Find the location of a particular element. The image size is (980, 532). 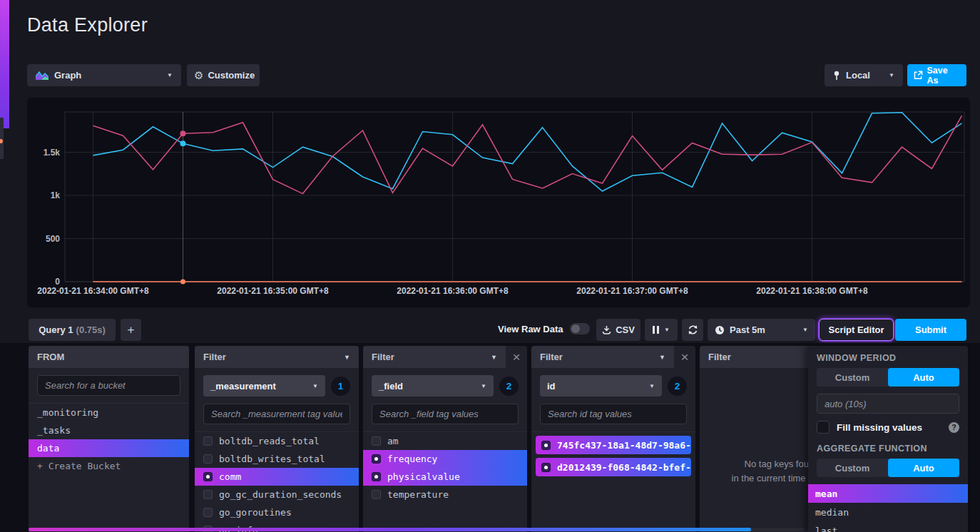

aggregate-function-item: mean is located at coordinates (888, 493).